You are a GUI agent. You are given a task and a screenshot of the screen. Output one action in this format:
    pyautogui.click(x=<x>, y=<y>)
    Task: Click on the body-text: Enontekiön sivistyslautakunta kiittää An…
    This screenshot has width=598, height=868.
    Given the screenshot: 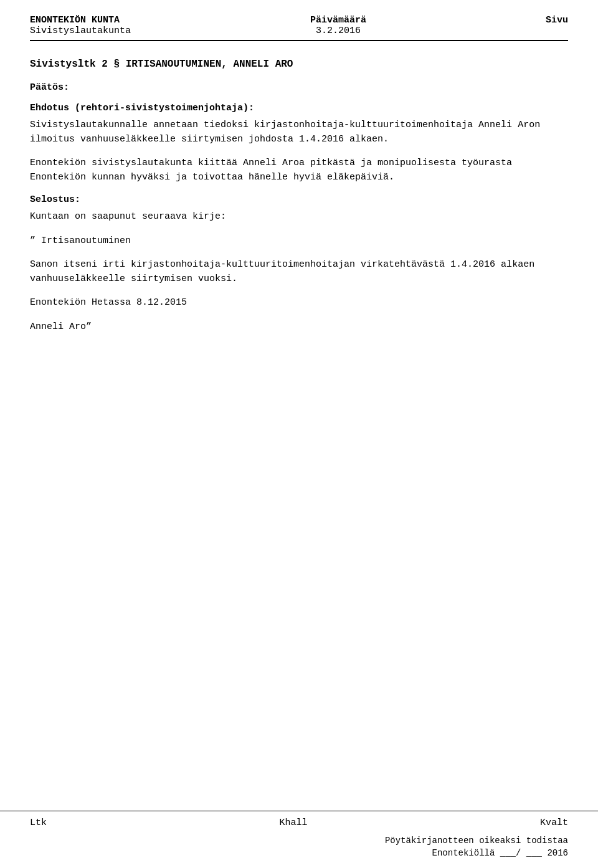 What is the action you would take?
    pyautogui.click(x=299, y=171)
    